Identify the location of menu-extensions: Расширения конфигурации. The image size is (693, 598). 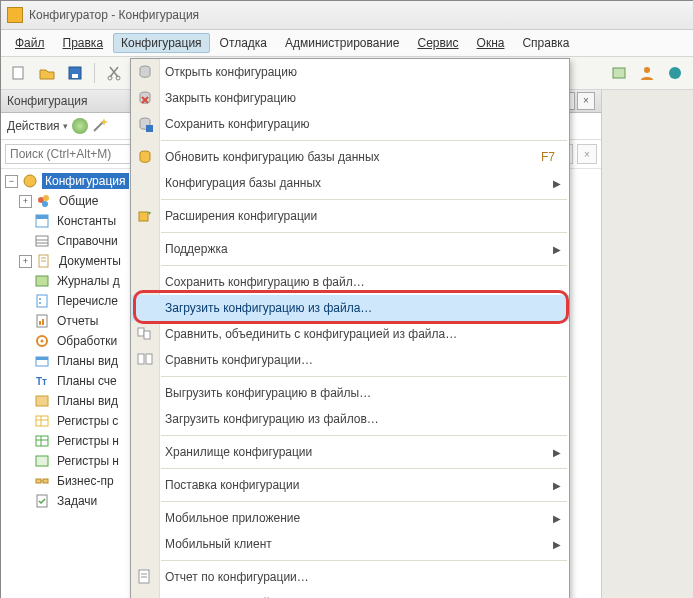
(350, 216).